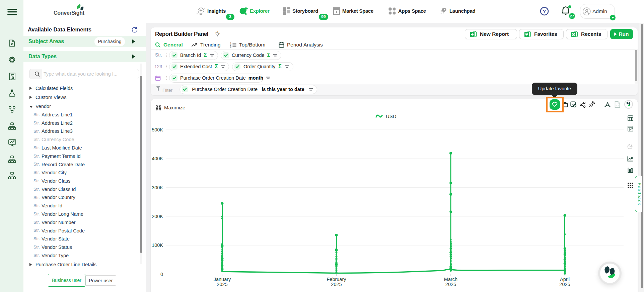  I want to click on svg-text: 0, so click(162, 274).